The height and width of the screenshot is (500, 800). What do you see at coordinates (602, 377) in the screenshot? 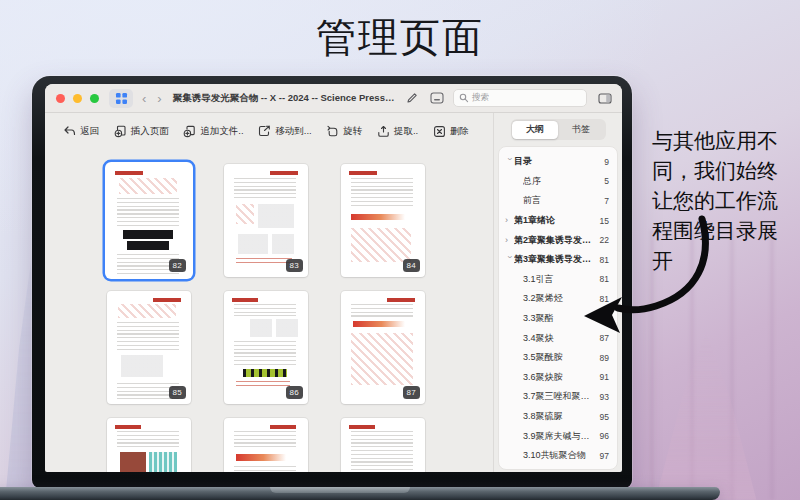
I see `outline-item-page: 91` at bounding box center [602, 377].